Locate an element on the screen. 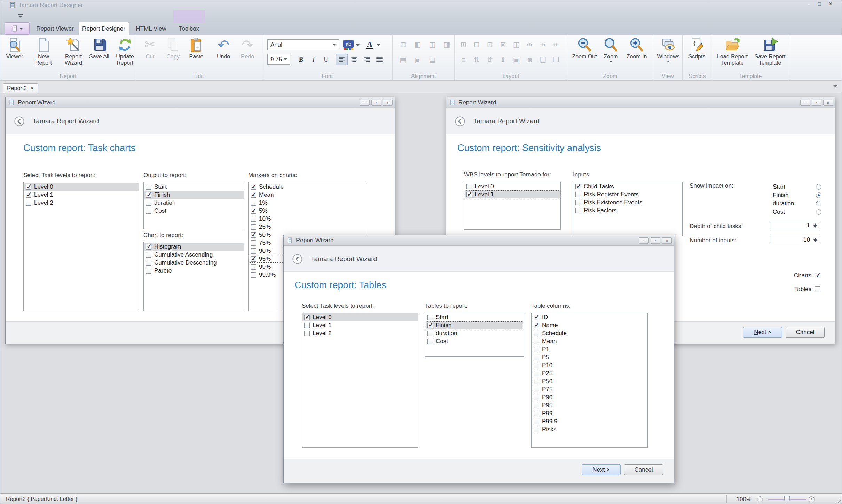 The image size is (842, 504). tab-toolbox: Toolbox is located at coordinates (189, 29).